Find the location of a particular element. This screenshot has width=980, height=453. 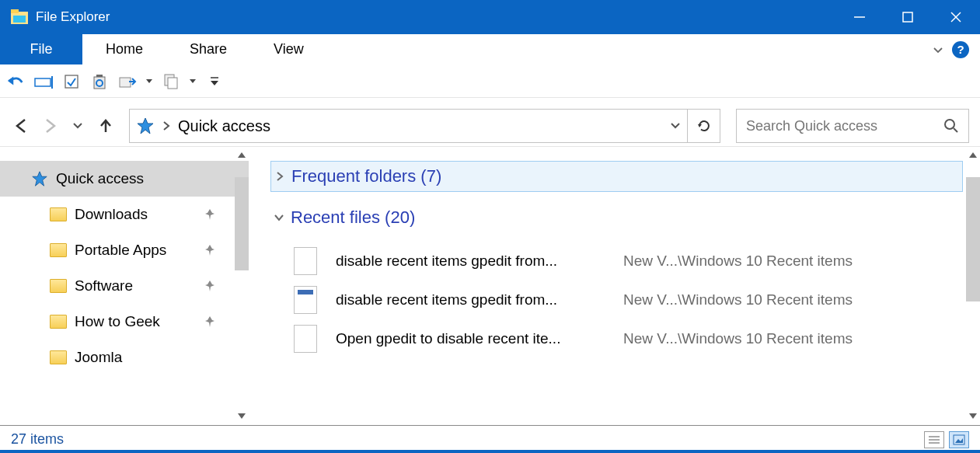

search-icon is located at coordinates (951, 126).